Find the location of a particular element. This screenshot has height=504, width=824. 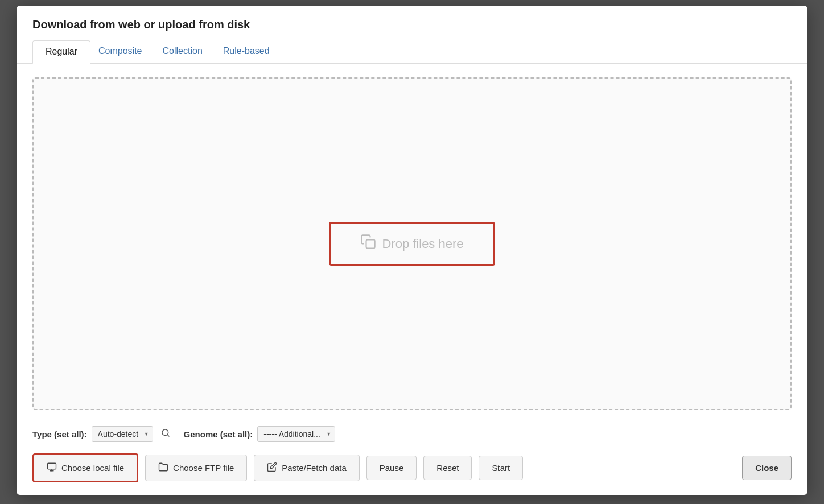

start-button: Start is located at coordinates (501, 468).